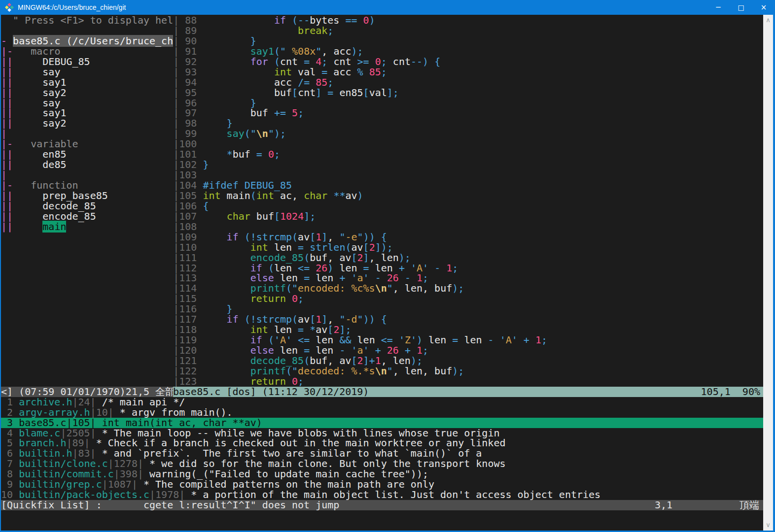  Describe the element at coordinates (382, 495) in the screenshot. I see `quickfix-item: 10 builtin/pack-objects.c|1978| * a port…` at that location.